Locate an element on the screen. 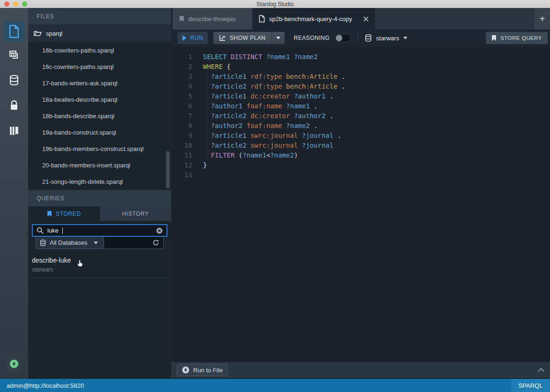 The image size is (550, 392). refresh-icon is located at coordinates (156, 243).